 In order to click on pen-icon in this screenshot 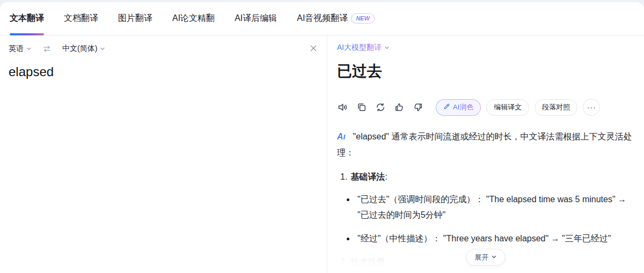, I will do `click(447, 107)`.